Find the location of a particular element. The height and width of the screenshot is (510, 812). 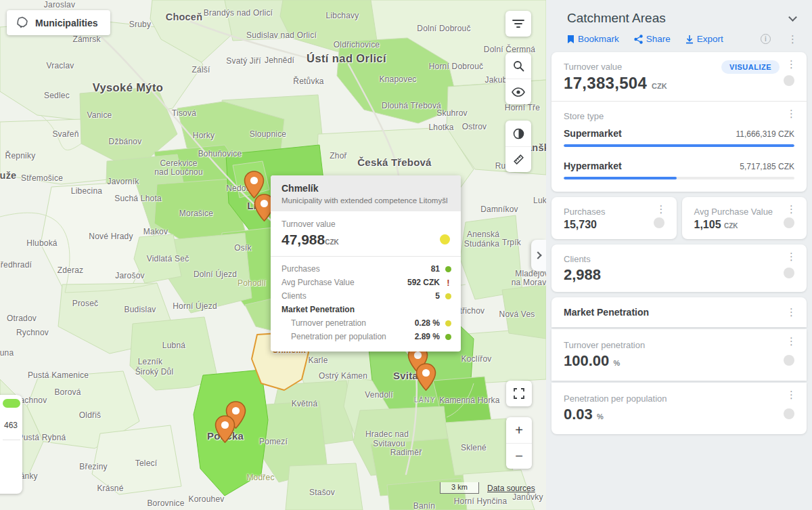

municipality-shape-icon is located at coordinates (22, 23).